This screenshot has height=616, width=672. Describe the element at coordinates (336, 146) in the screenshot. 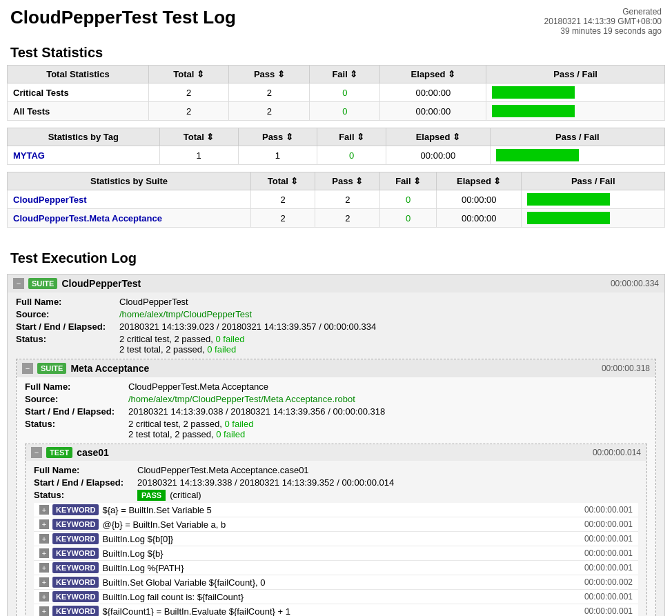

I see `tag-stats-table: Statistics by Tag Total ⇕ Pass ⇕ Fail ⇕ …` at that location.